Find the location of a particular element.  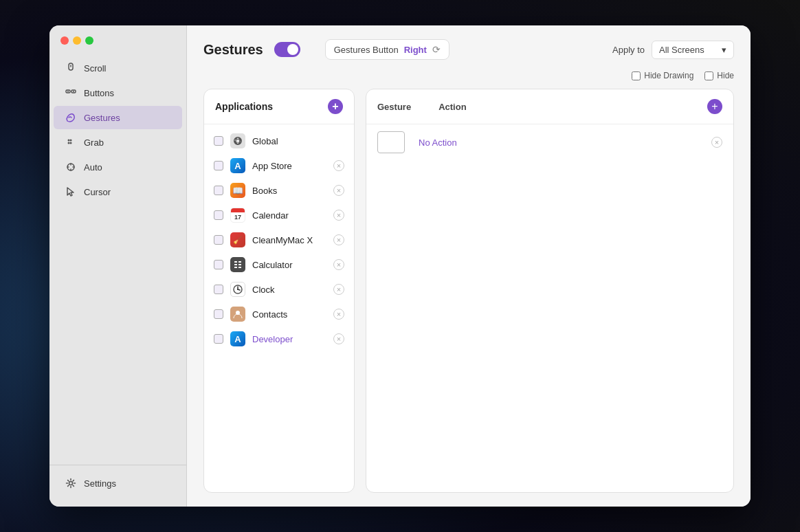

sidebar-item-settings: Settings is located at coordinates (118, 483).